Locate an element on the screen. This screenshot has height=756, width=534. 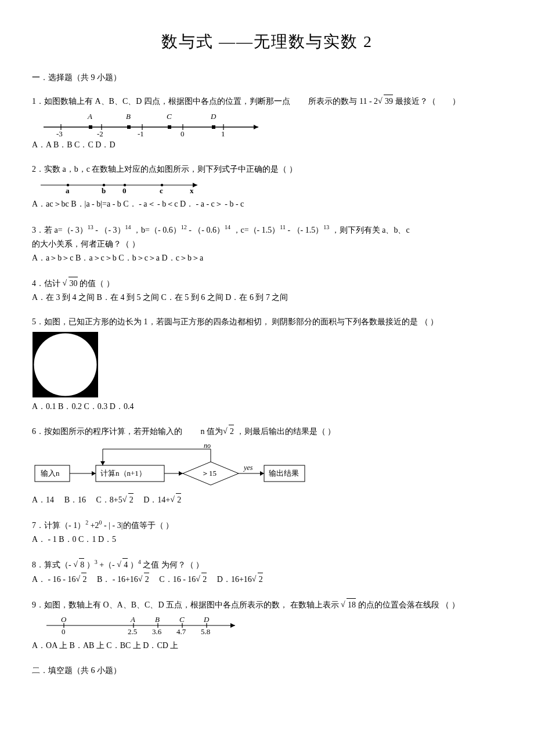
q8-a: 8．算式（- is located at coordinates (52, 565).